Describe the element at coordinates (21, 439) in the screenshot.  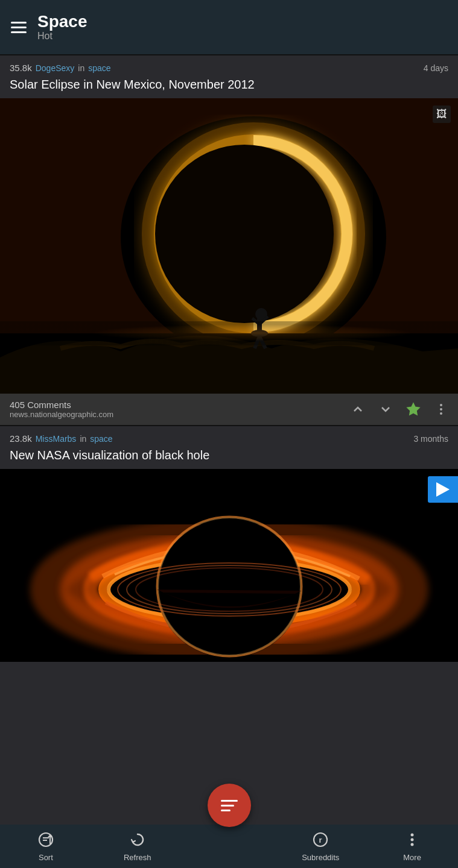
I see `post-score: 23.8k` at that location.